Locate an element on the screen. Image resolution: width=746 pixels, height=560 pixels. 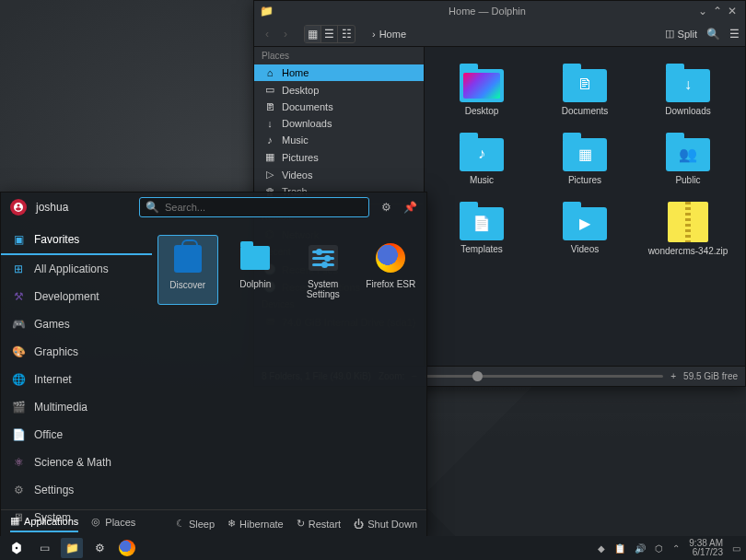
place-item-downloads: ↓Downloads is located at coordinates (339, 123).